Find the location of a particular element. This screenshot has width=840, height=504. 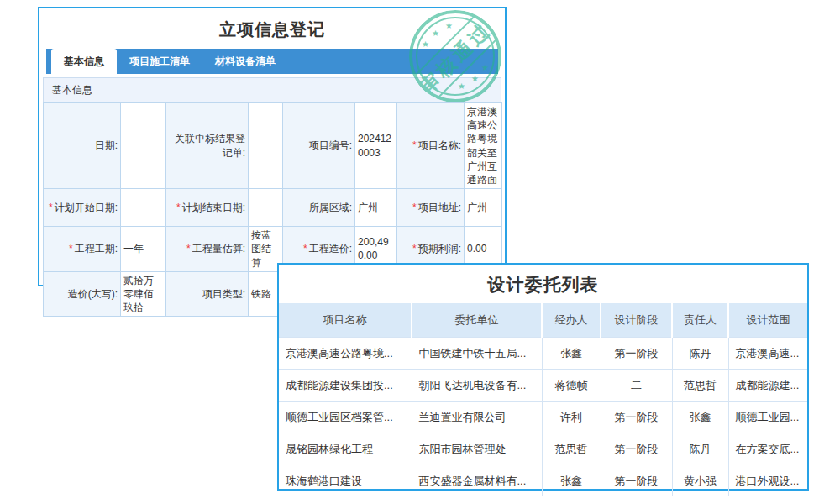

table-row: 珠海鹤港口建设 西安盛器金属材料有... 张鑫 第一阶段 黄小强 港口外观设..… is located at coordinates (543, 481).